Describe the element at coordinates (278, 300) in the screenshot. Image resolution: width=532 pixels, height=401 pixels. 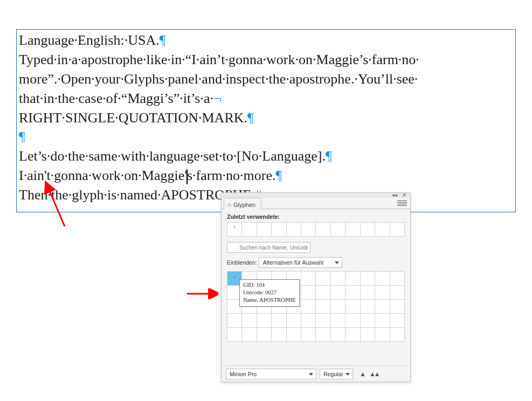
I see `tooltip-name-value: APOSTROPHE` at that location.